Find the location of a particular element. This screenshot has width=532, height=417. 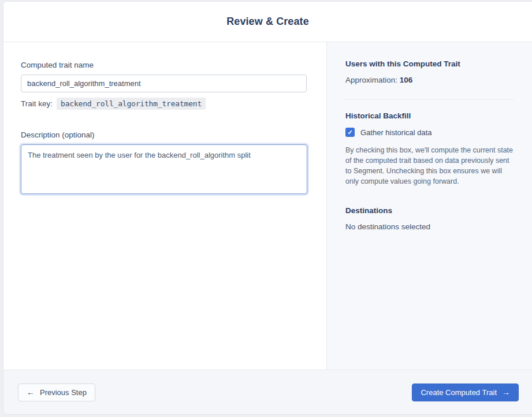

gather-historical-checkbox: ✓ is located at coordinates (350, 132).